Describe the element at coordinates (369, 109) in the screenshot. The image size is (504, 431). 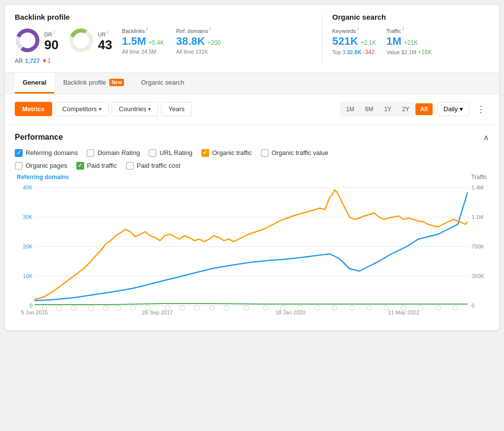
I see `time-6m: 6M` at that location.